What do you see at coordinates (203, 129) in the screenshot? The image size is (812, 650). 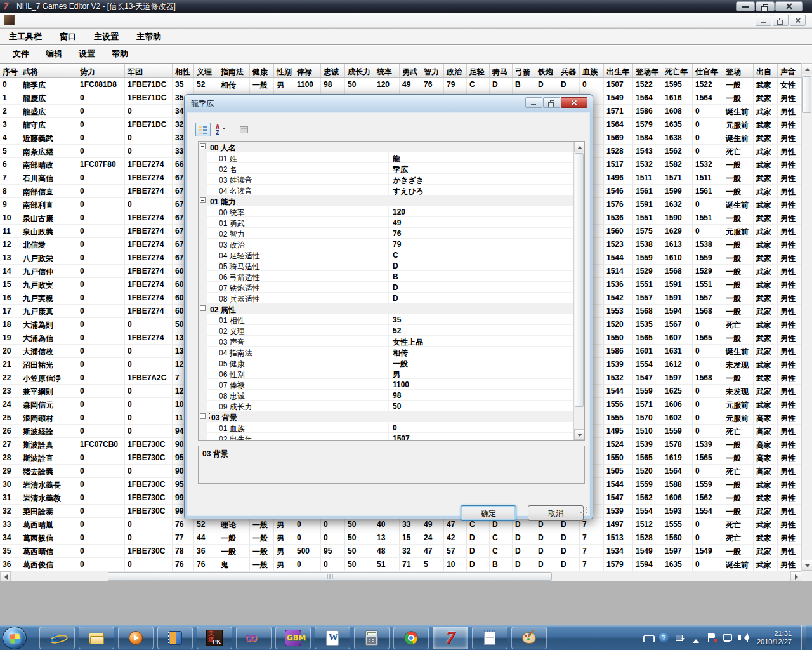 I see `categorized-view-button` at bounding box center [203, 129].